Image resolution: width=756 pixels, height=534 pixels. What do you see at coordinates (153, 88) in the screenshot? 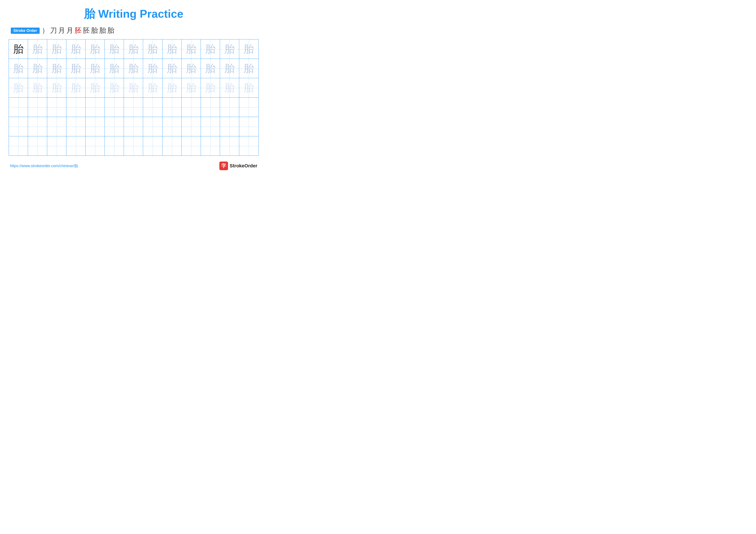
I see `grid-cell-3-7: 胎` at bounding box center [153, 88].